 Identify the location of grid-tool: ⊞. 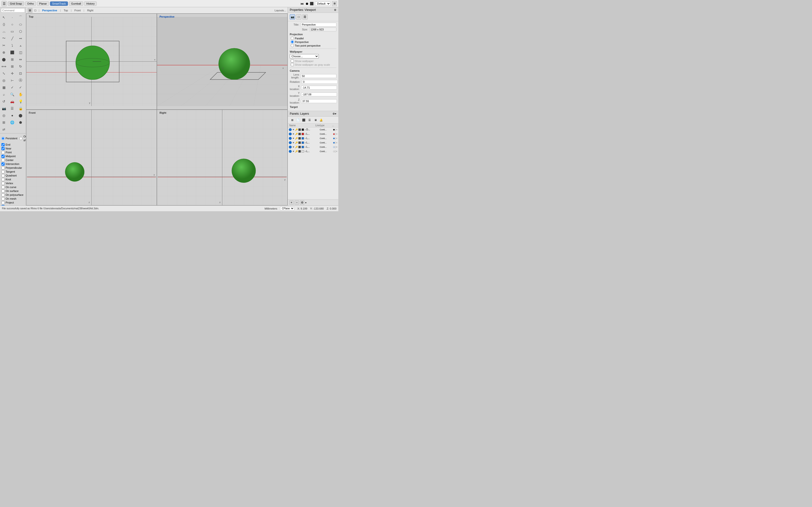
(4, 122).